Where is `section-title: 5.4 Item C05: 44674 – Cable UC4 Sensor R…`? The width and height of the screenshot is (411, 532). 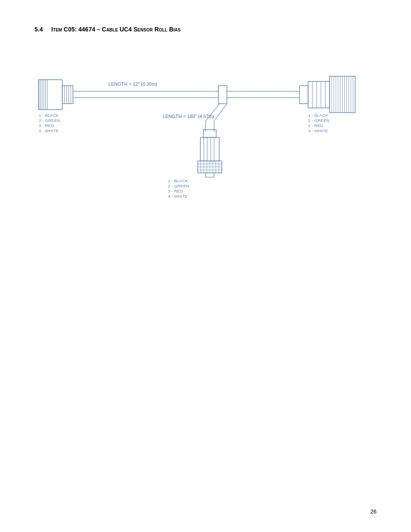
section-title: 5.4 Item C05: 44674 – Cable UC4 Sensor R… is located at coordinates (206, 29).